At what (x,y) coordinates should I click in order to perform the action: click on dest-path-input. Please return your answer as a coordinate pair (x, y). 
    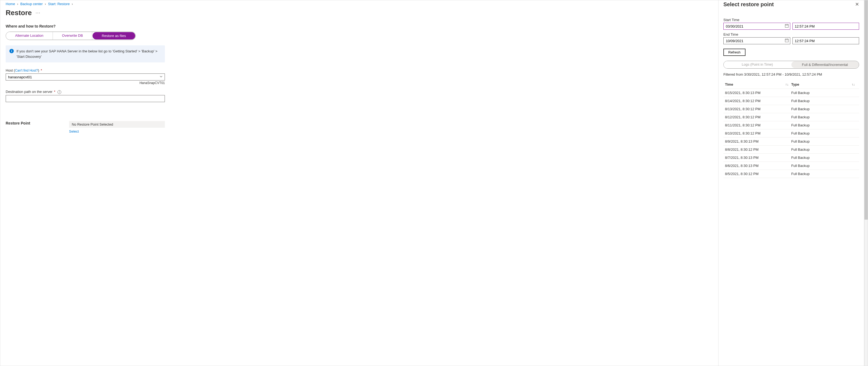
    Looking at the image, I should click on (85, 98).